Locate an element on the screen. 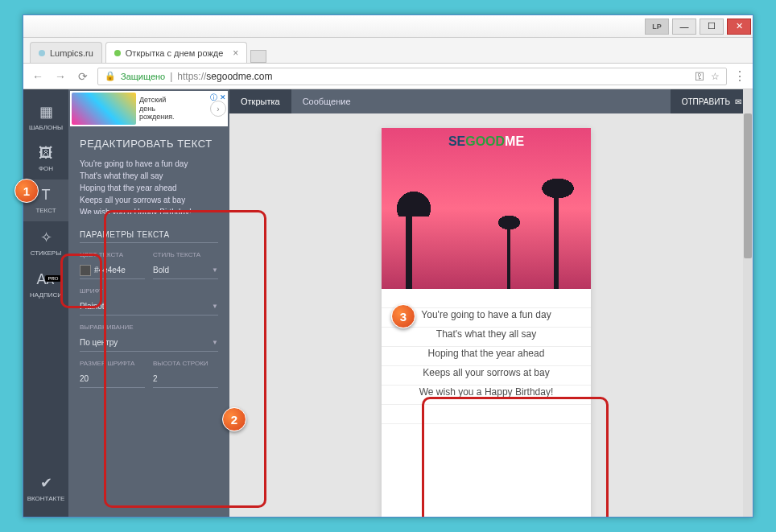  lineheight-input: 2 is located at coordinates (185, 379).